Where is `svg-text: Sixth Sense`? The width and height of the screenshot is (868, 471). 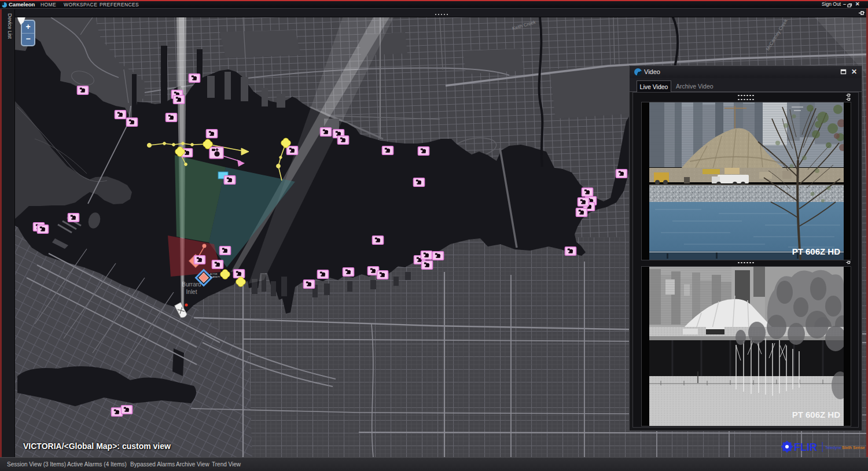 svg-text: Sixth Sense is located at coordinates (854, 448).